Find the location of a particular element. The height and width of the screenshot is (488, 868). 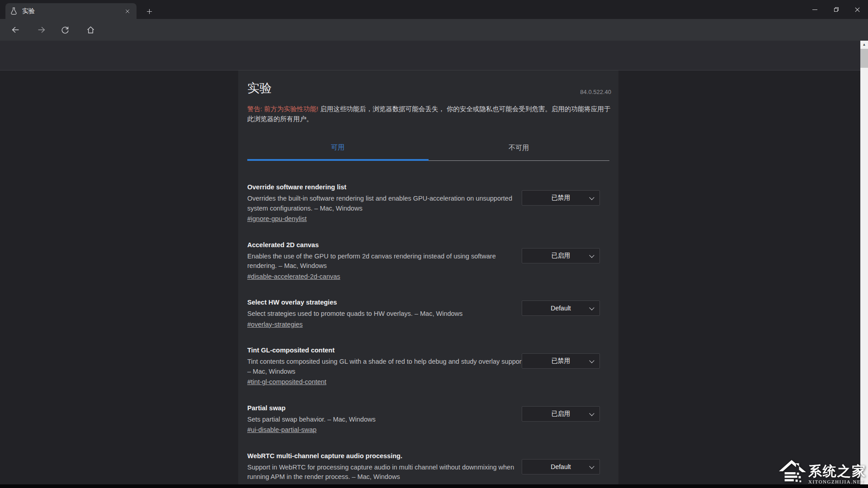

forward-button is located at coordinates (42, 30).